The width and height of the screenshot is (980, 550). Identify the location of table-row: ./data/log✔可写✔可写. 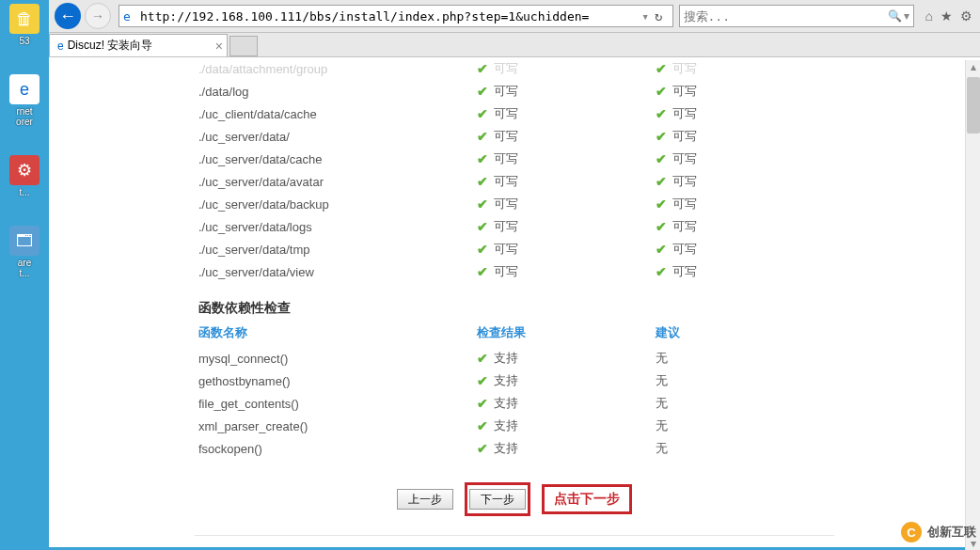
(514, 91).